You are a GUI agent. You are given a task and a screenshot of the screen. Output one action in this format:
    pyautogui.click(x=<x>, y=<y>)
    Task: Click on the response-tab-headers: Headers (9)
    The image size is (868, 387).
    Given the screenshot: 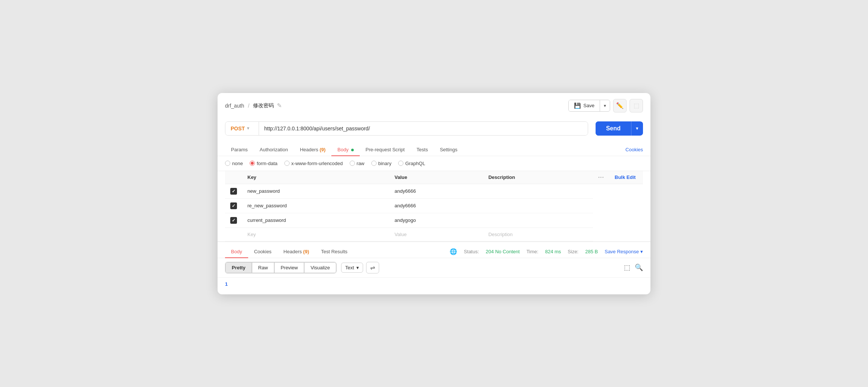 What is the action you would take?
    pyautogui.click(x=296, y=252)
    